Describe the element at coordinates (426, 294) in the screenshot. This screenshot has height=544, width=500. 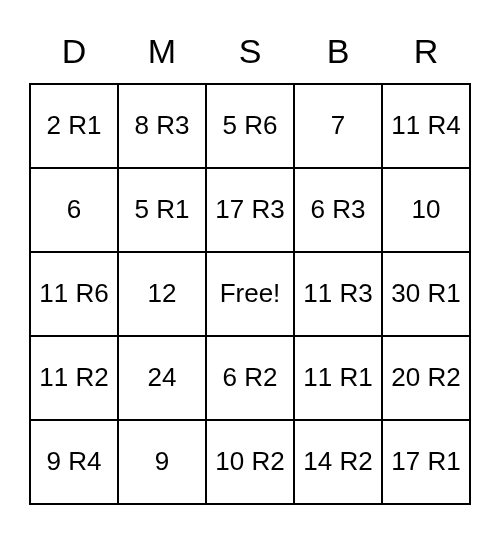
I see `bingo-cell: 30 R1` at that location.